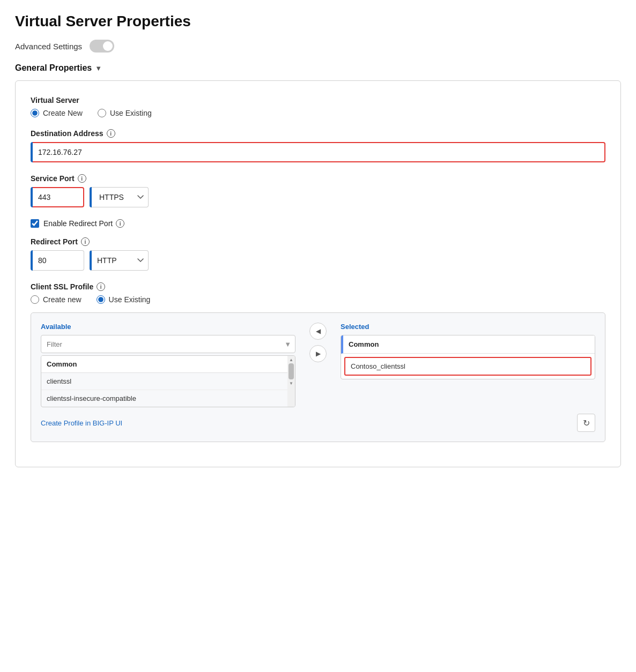 This screenshot has height=672, width=636. Describe the element at coordinates (54, 68) in the screenshot. I see `general-properties-label: General Properties` at that location.